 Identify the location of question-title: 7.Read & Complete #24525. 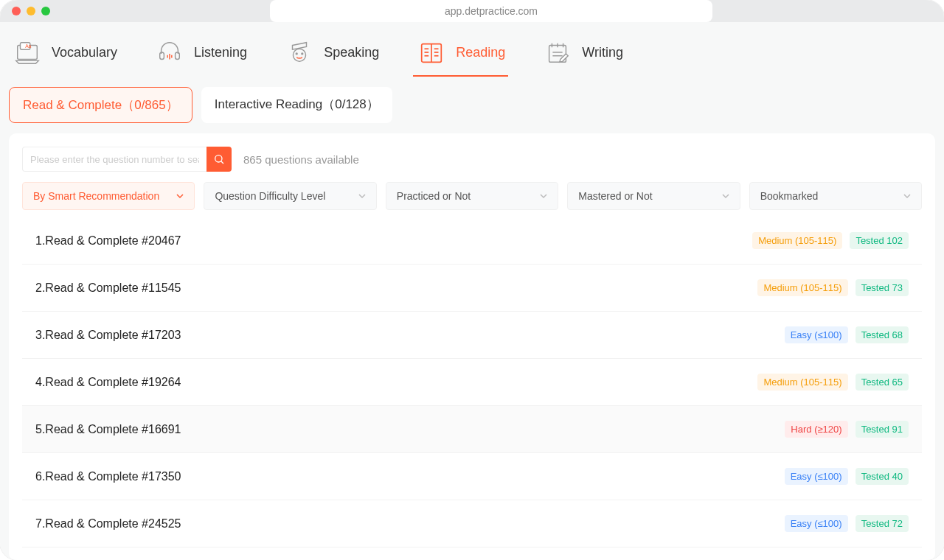
(108, 524).